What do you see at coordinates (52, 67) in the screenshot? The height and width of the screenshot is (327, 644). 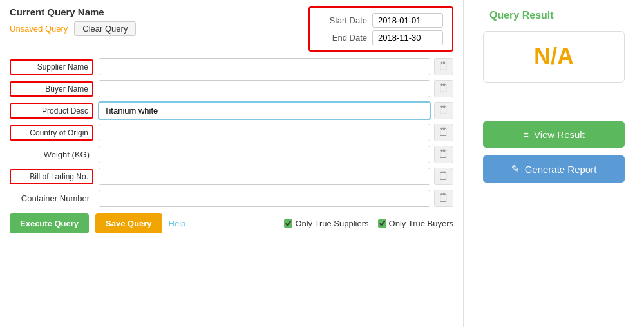 I see `field-label-supplier-name: Supplier Name` at bounding box center [52, 67].